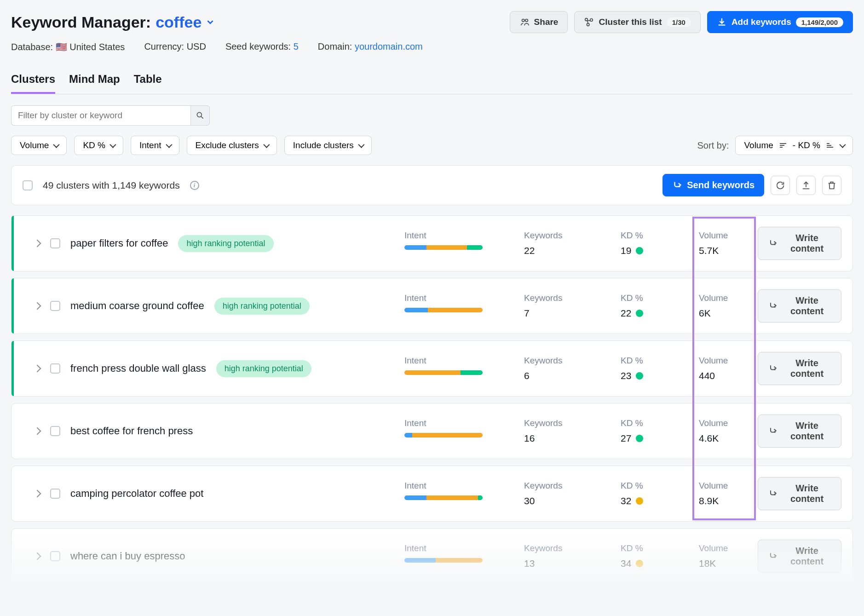 This screenshot has width=864, height=616. What do you see at coordinates (559, 313) in the screenshot?
I see `metric-value: 7` at bounding box center [559, 313].